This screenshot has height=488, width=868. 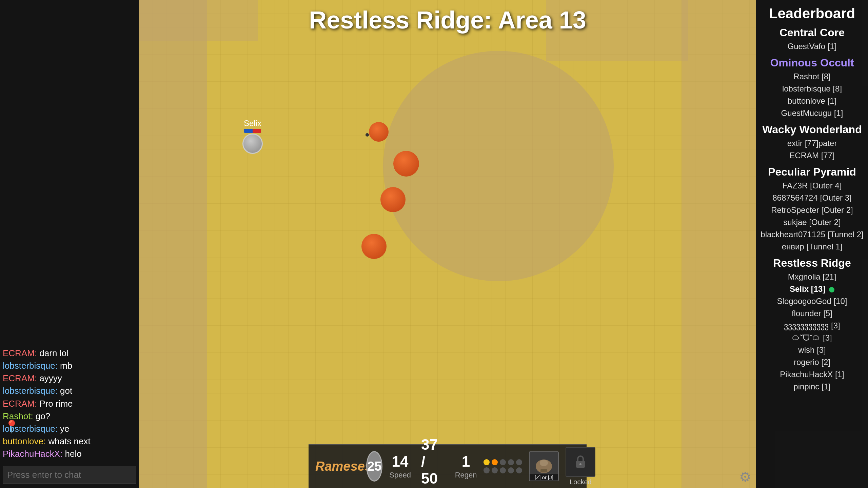 I want to click on lb-entry-mxgnolia: Mxgnolia [21], so click(x=812, y=277).